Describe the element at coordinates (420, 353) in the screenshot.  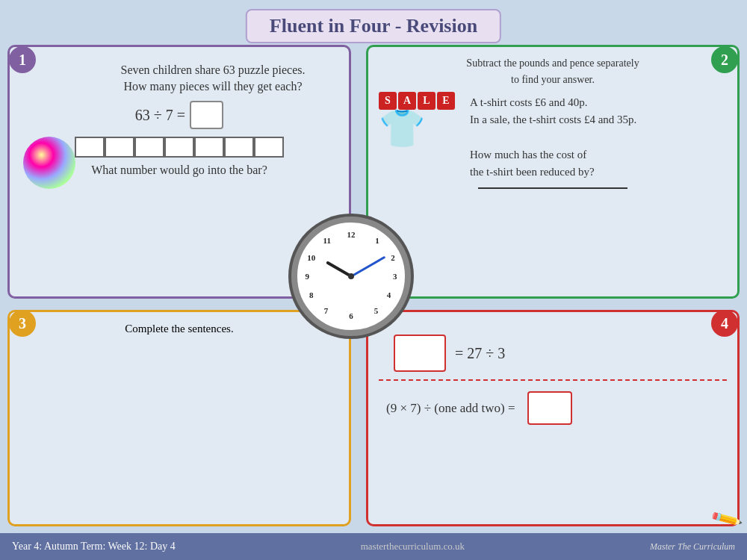
I see `q4-top-answer-box` at that location.